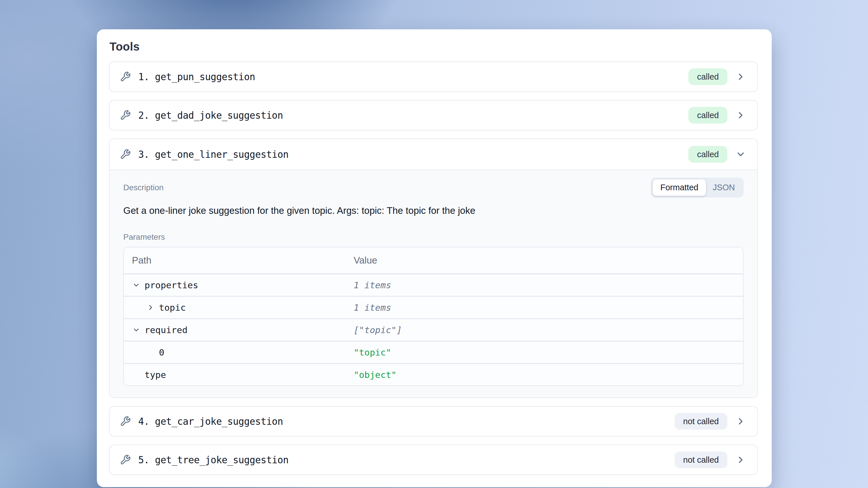 Image resolution: width=868 pixels, height=488 pixels. What do you see at coordinates (172, 285) in the screenshot?
I see `path-cell: properties` at bounding box center [172, 285].